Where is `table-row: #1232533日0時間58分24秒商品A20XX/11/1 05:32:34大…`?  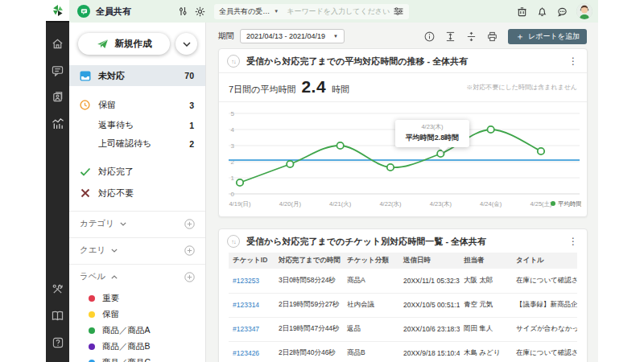
table-row: #1232533日0時間58分24秒商品A20XX/11/1 05:32:34大… is located at coordinates (402, 281).